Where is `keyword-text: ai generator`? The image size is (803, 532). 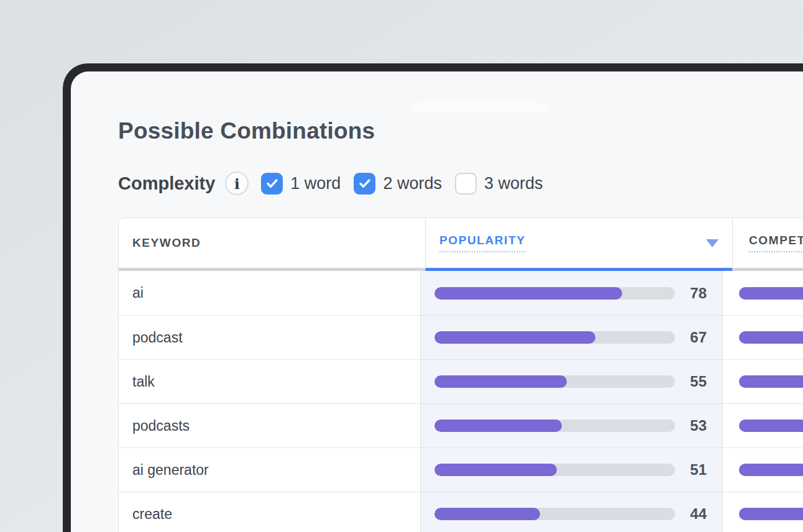 keyword-text: ai generator is located at coordinates (170, 470).